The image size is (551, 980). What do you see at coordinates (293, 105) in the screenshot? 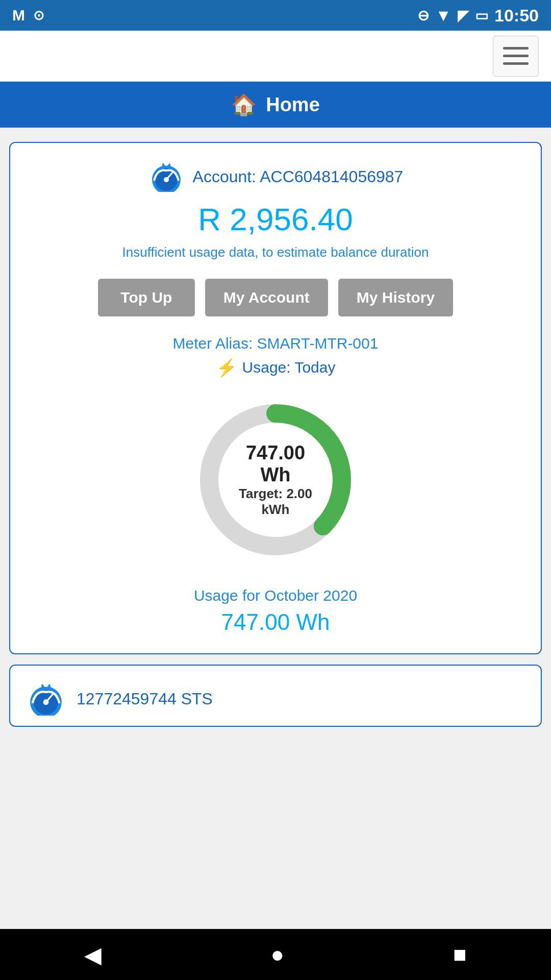
I see `page-title: Home` at bounding box center [293, 105].